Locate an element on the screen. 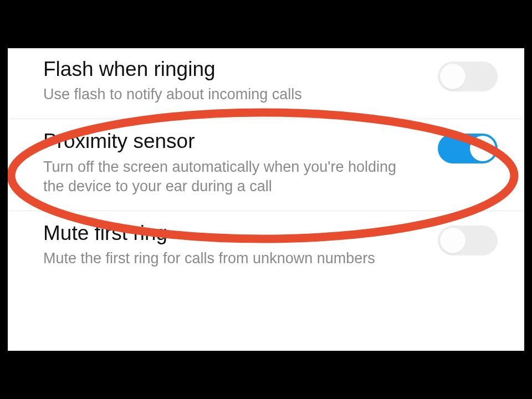 The height and width of the screenshot is (399, 532). setting-title: Mute first ring is located at coordinates (232, 233).